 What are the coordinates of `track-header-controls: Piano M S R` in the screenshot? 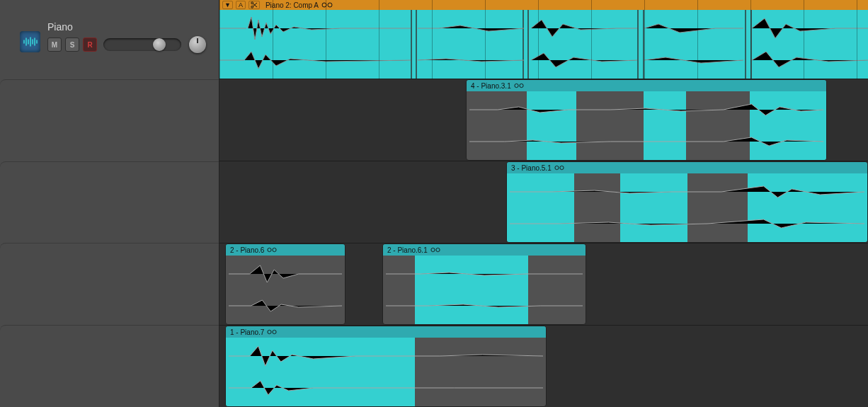 It's located at (127, 37).